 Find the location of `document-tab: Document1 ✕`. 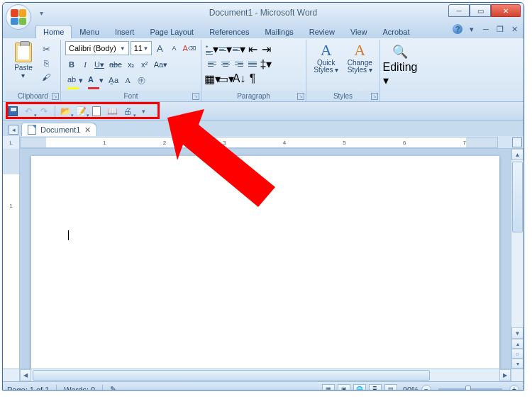

document-tab: Document1 ✕ is located at coordinates (60, 129).